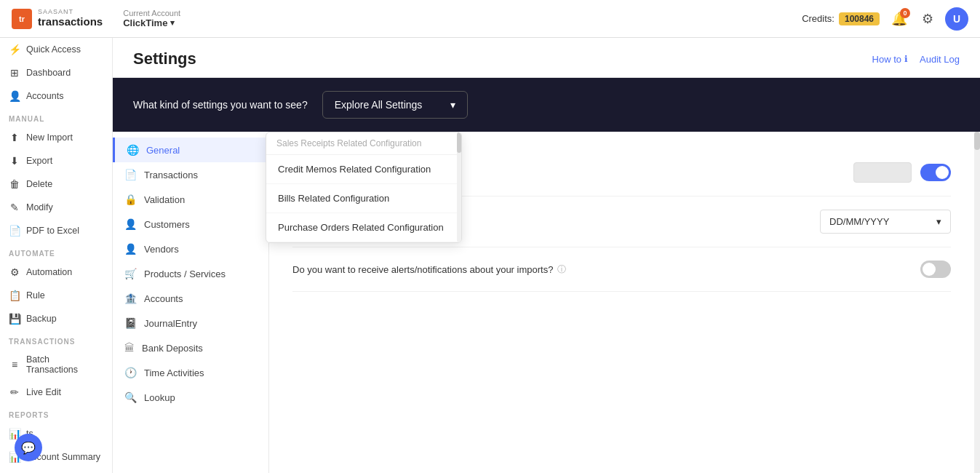  Describe the element at coordinates (96, 19) in the screenshot. I see `logo-area: tr saasant transactions Current Account …` at that location.